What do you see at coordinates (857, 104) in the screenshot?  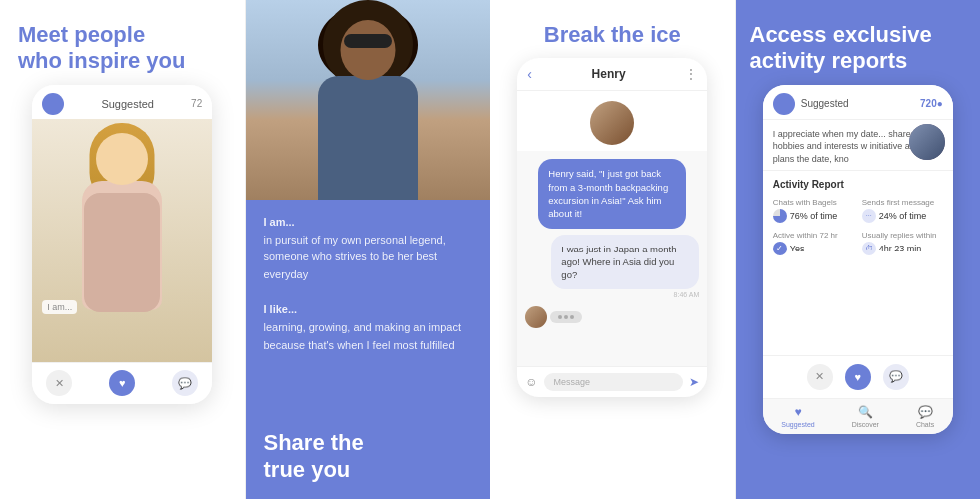 I see `report-label: Suggested` at bounding box center [857, 104].